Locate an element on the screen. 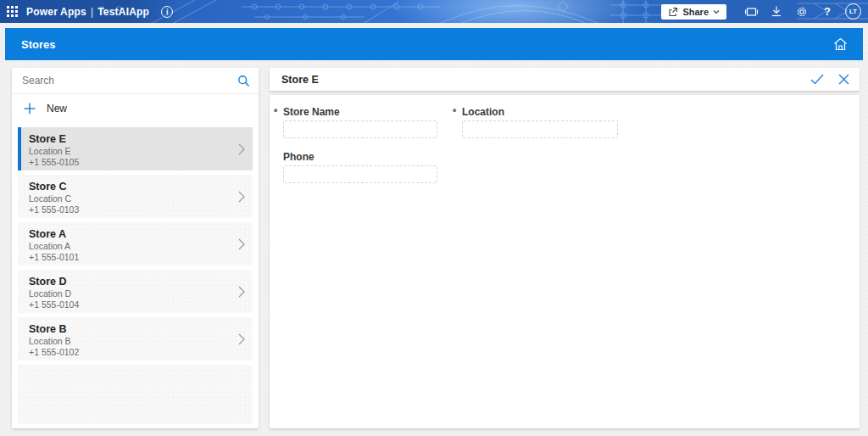 The image size is (868, 436). store-phone: +1 555-0102 is located at coordinates (131, 353).